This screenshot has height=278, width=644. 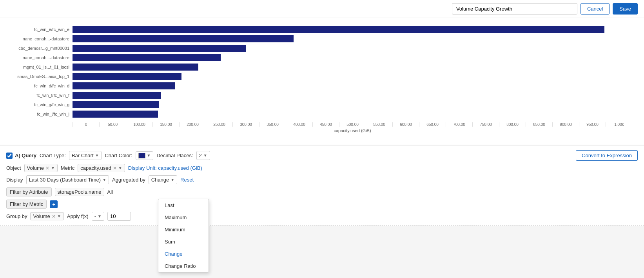 What do you see at coordinates (139, 125) in the screenshot?
I see `x-tick: 100.00` at bounding box center [139, 125].